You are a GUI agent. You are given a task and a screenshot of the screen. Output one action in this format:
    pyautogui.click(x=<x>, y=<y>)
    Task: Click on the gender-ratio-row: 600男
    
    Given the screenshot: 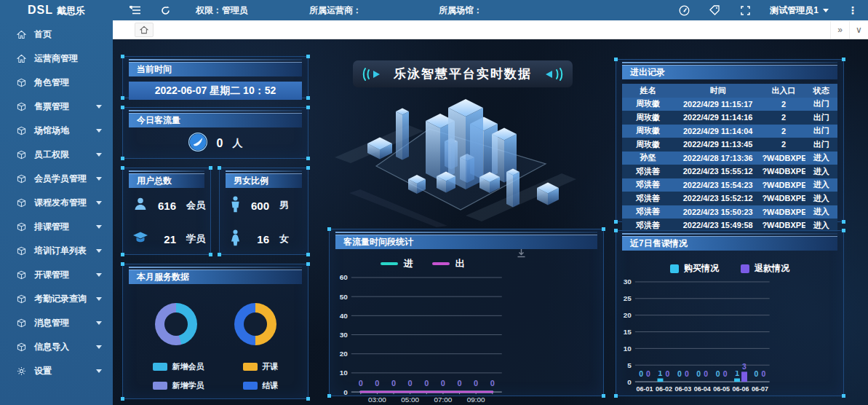 What is the action you would take?
    pyautogui.click(x=263, y=205)
    